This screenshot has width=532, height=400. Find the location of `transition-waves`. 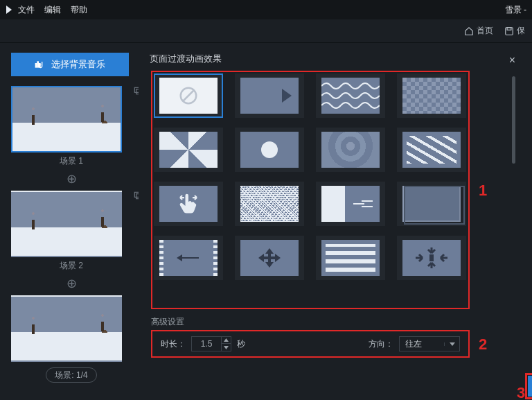

transition-waves is located at coordinates (351, 96).